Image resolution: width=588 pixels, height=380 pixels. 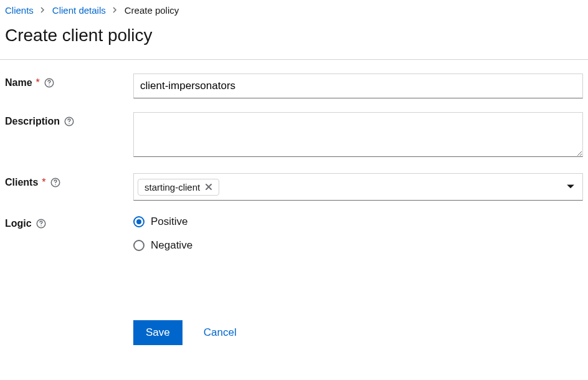 I want to click on logic-radio-positive: Positive, so click(x=358, y=222).